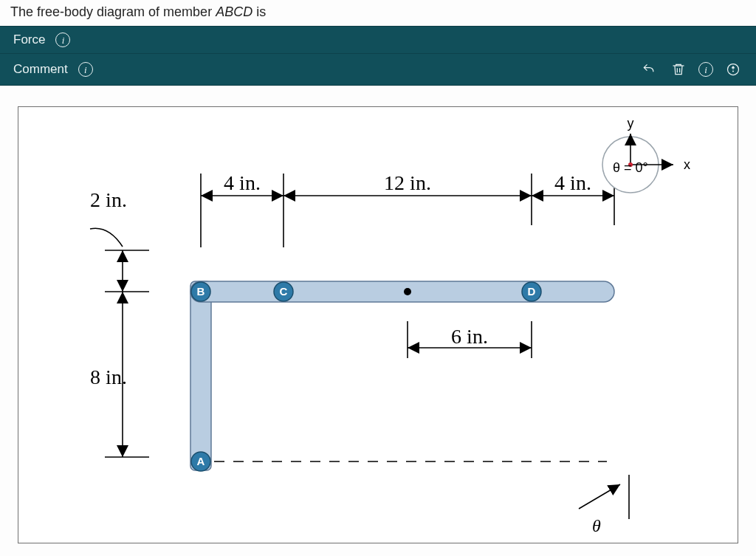 Image resolution: width=756 pixels, height=556 pixels. Describe the element at coordinates (378, 69) in the screenshot. I see `toolbar-row-comment: Comment i i` at that location.